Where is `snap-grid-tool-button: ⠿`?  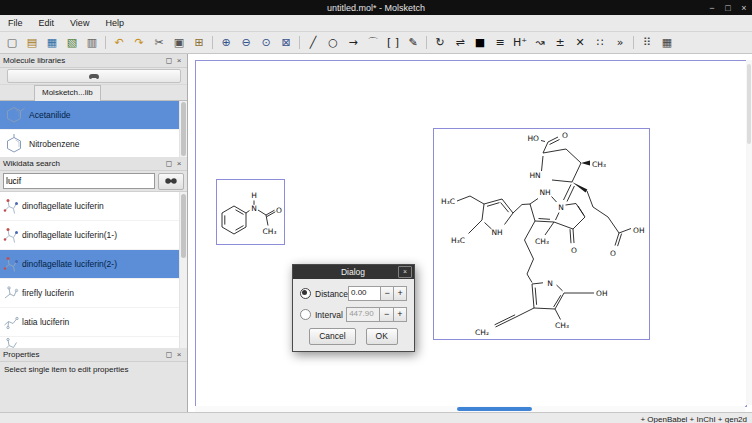
snap-grid-tool-button: ⠿ is located at coordinates (647, 42).